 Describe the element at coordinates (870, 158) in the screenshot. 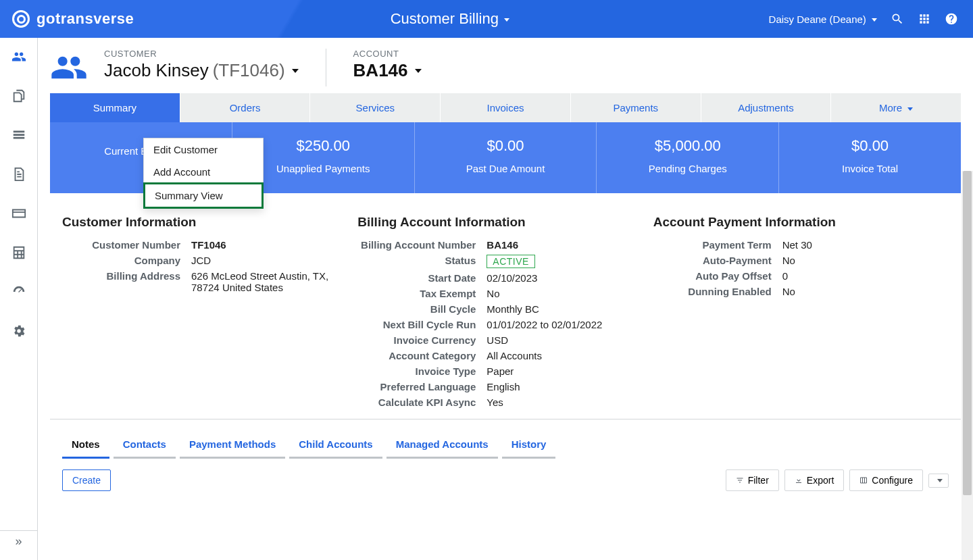

I see `metric-invoice-total: $0.00 Invoice Total` at that location.